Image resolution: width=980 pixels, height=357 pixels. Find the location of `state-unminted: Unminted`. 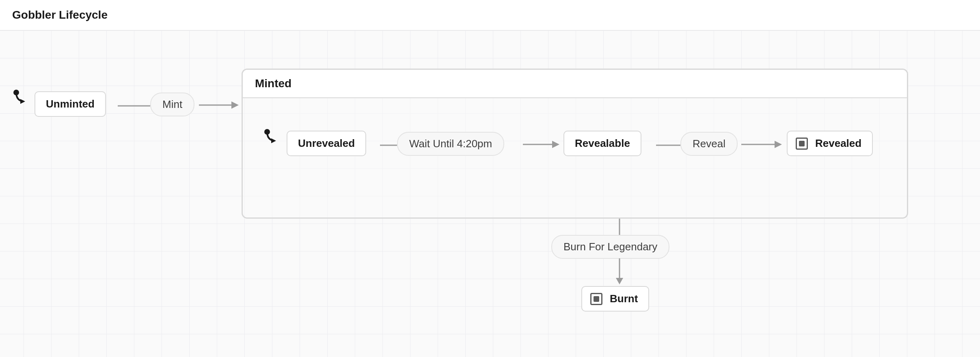

state-unminted: Unminted is located at coordinates (70, 104).